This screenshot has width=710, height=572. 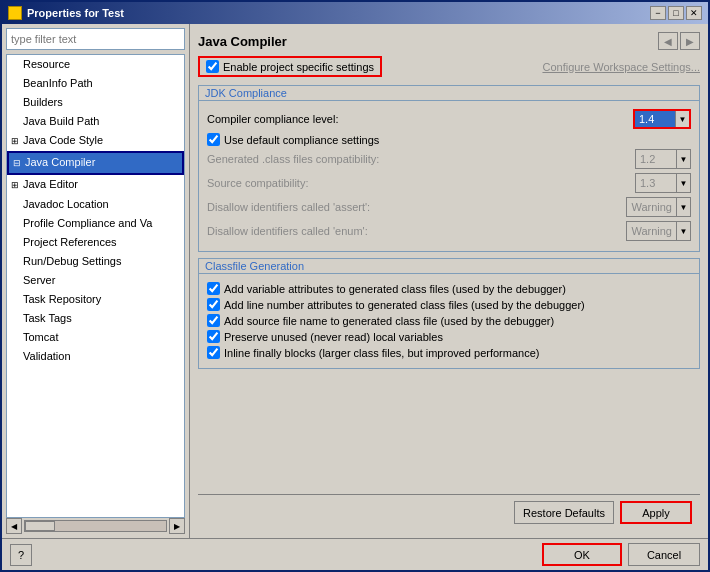 What do you see at coordinates (564, 512) in the screenshot?
I see `restore-defaults-button: Restore Defaults` at bounding box center [564, 512].